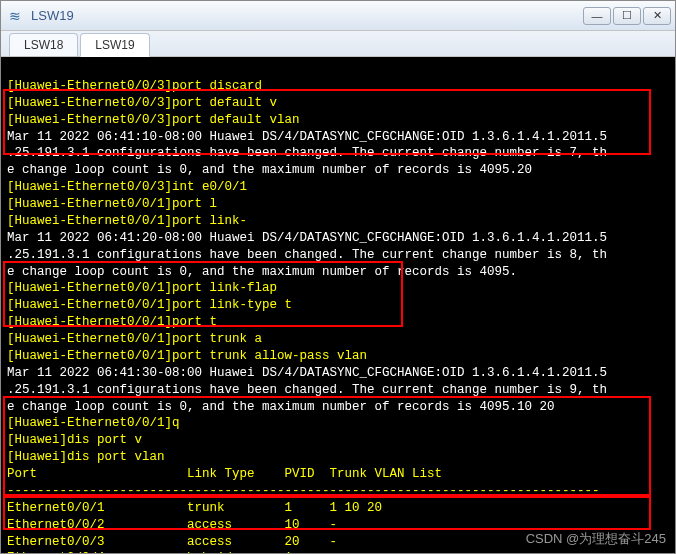 Image resolution: width=676 pixels, height=554 pixels. What do you see at coordinates (627, 16) in the screenshot?
I see `window-controls: — ☐ ✕` at bounding box center [627, 16].